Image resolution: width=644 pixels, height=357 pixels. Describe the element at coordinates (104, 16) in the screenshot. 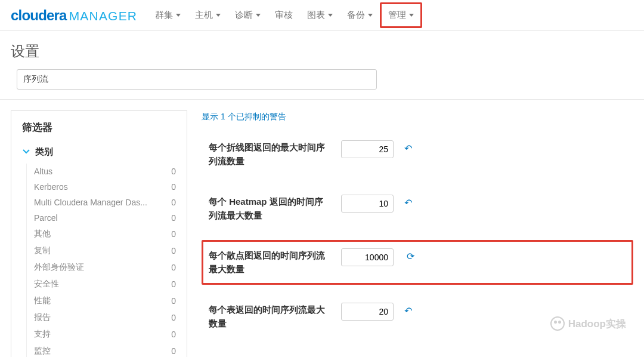

I see `brand-manager: MANAGER` at that location.